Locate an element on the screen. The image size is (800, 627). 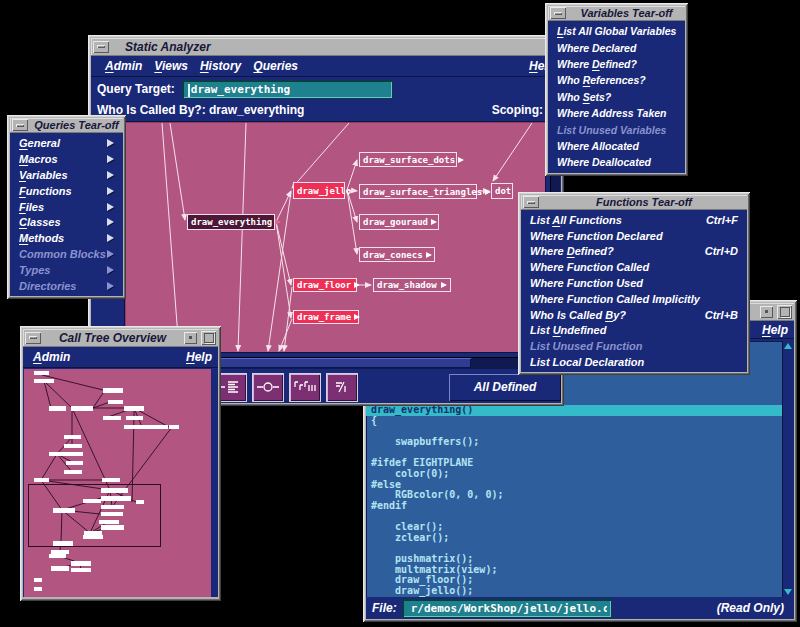
menu-item-where-defined: Where Defined? is located at coordinates (616, 64).